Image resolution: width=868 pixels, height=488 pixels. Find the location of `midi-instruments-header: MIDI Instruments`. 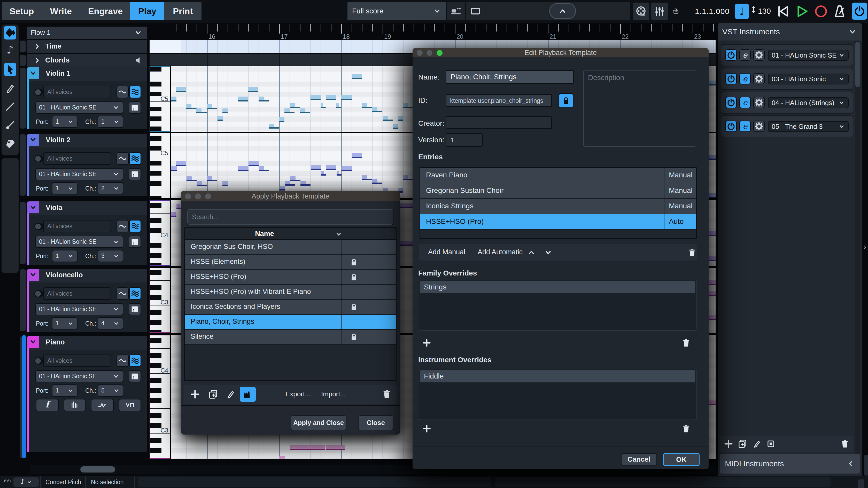

midi-instruments-header: MIDI Instruments is located at coordinates (790, 463).